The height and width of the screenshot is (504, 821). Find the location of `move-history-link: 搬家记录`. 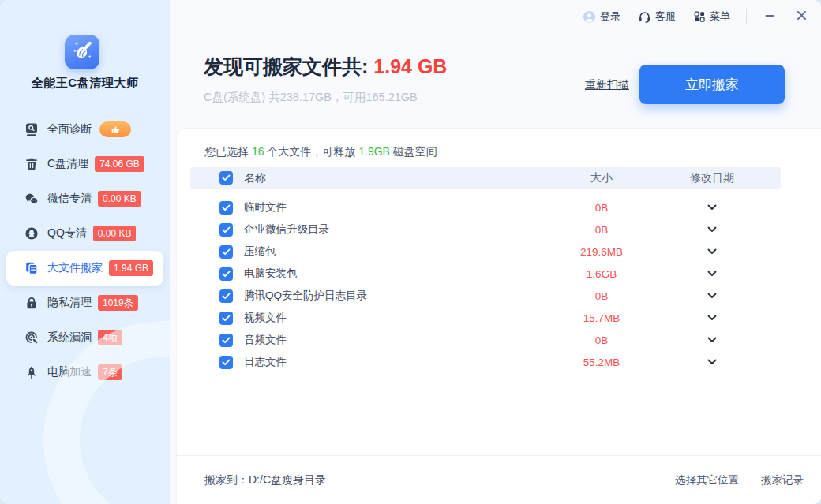

move-history-link: 搬家记录 is located at coordinates (782, 480).